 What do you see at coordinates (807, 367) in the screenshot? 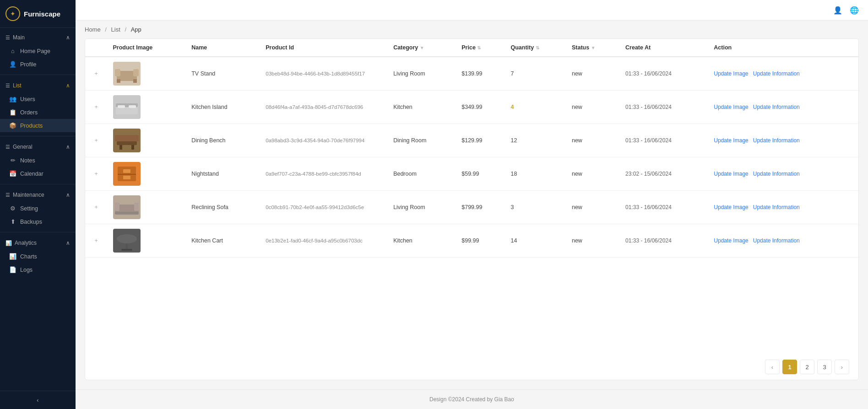
I see `pagination-page-2: 2` at bounding box center [807, 367].